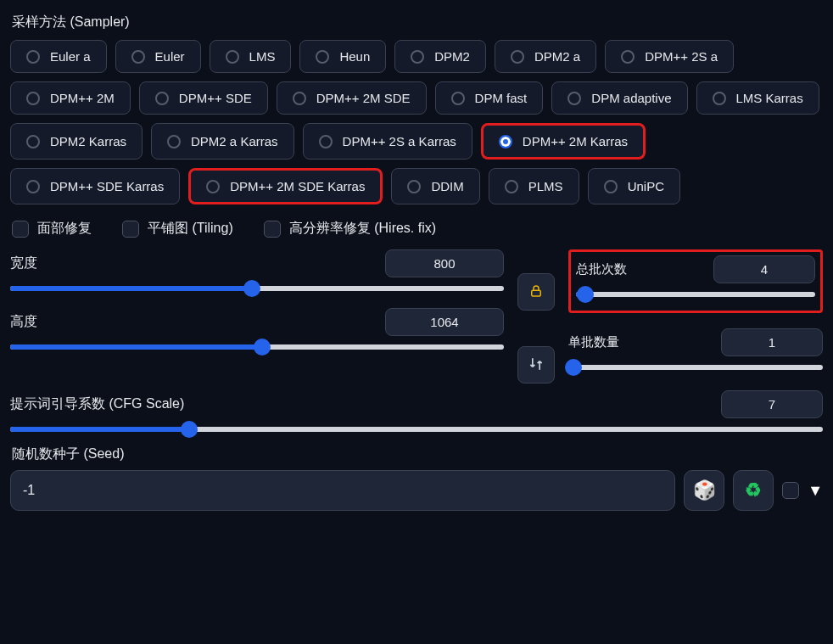  Describe the element at coordinates (440, 56) in the screenshot. I see `sampler-option-dpm2: DPM2` at that location.